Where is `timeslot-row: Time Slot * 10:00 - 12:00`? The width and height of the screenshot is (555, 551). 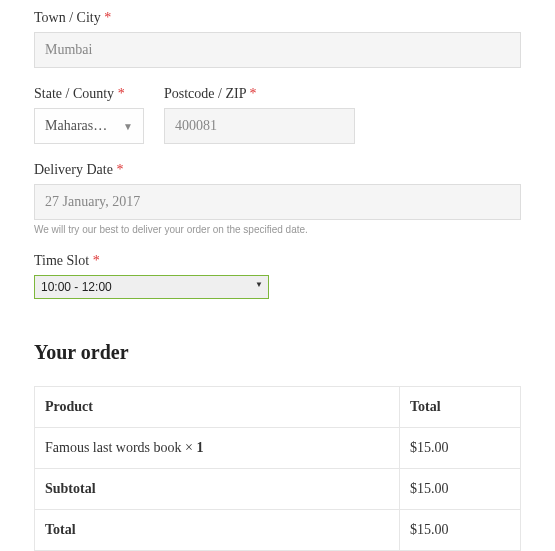
timeslot-row: Time Slot * 10:00 - 12:00 is located at coordinates (278, 276).